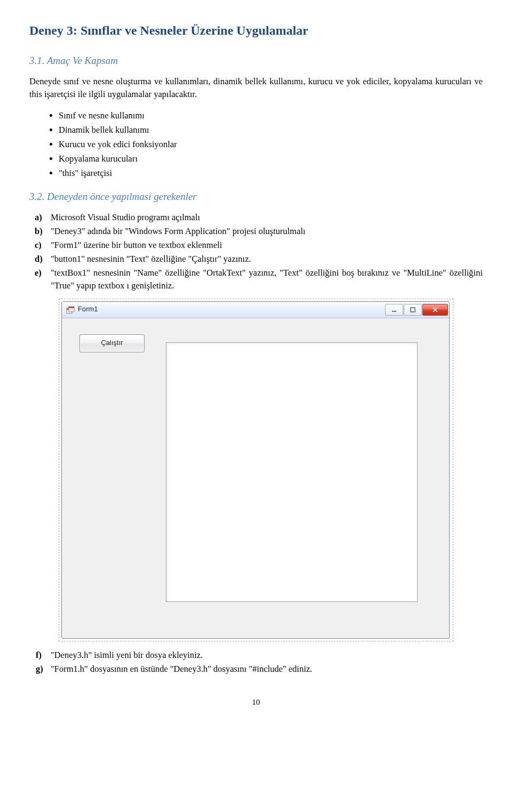  I want to click on step-marker: g), so click(39, 669).